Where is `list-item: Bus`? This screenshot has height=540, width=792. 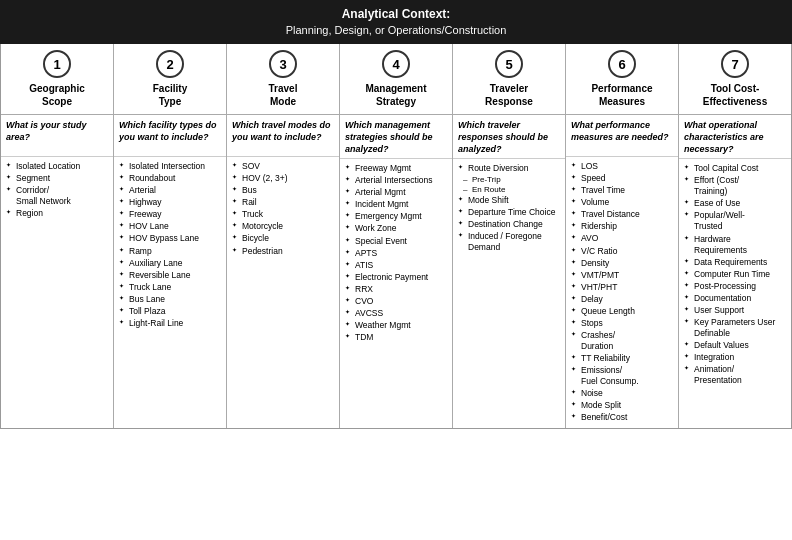
list-item: Bus is located at coordinates (283, 190).